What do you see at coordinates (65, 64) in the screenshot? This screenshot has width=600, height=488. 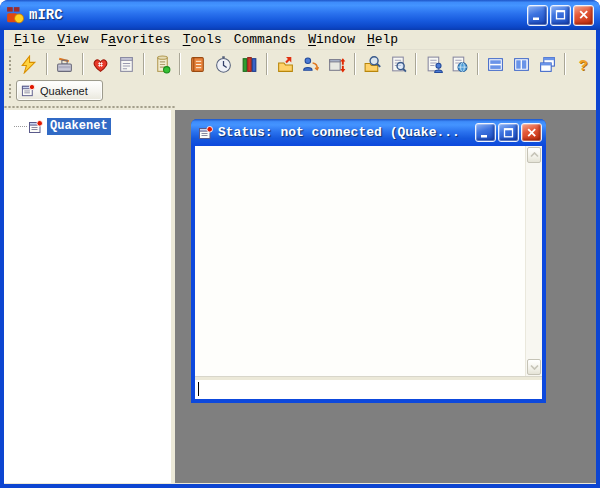 I see `options-button` at bounding box center [65, 64].